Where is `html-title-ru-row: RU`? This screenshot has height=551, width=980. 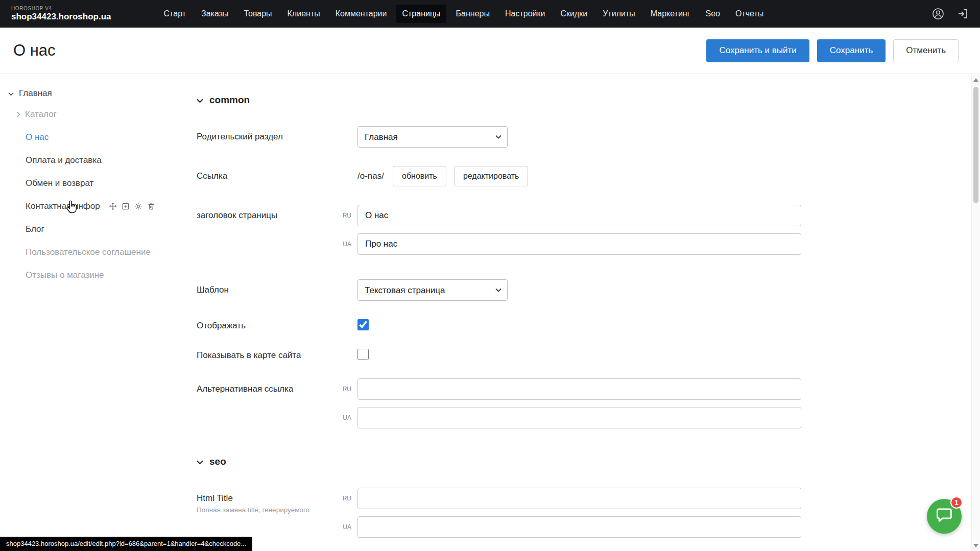 html-title-ru-row: RU is located at coordinates (579, 498).